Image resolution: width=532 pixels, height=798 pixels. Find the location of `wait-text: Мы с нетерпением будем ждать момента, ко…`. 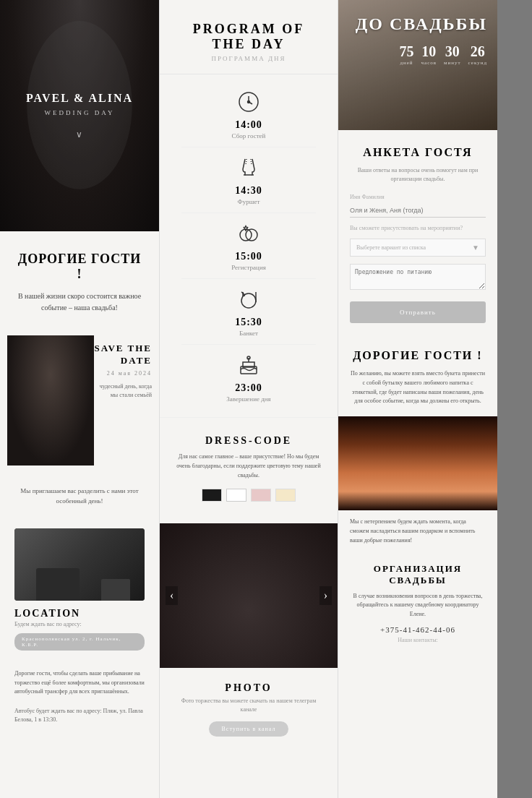

wait-text: Мы с нетерпением будем ждать момента, ко… is located at coordinates (418, 531).